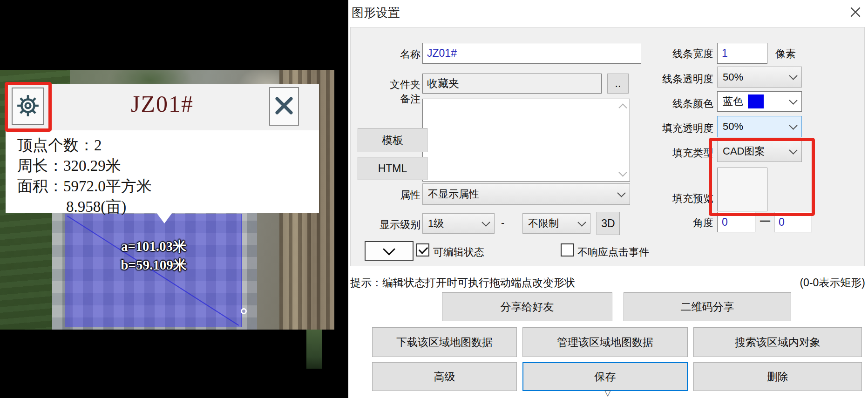 The height and width of the screenshot is (398, 868). Describe the element at coordinates (284, 106) in the screenshot. I see `popup-close-button` at that location.